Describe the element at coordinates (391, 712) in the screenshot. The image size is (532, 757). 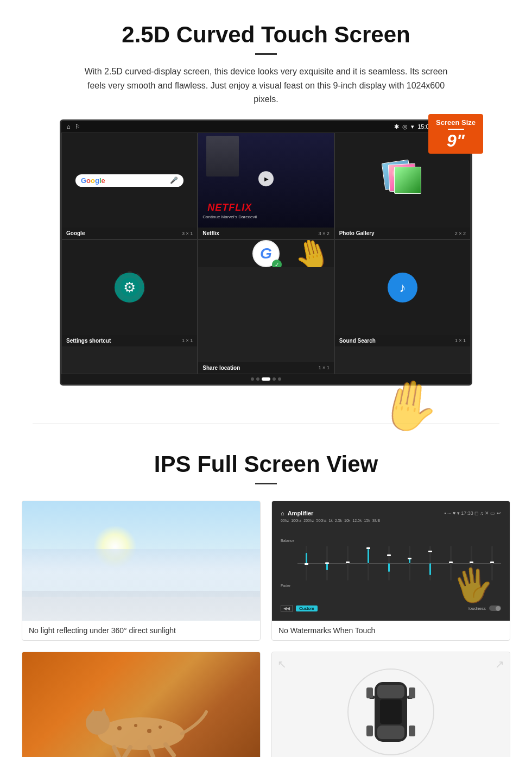
I see `car-top-view-svg` at that location.